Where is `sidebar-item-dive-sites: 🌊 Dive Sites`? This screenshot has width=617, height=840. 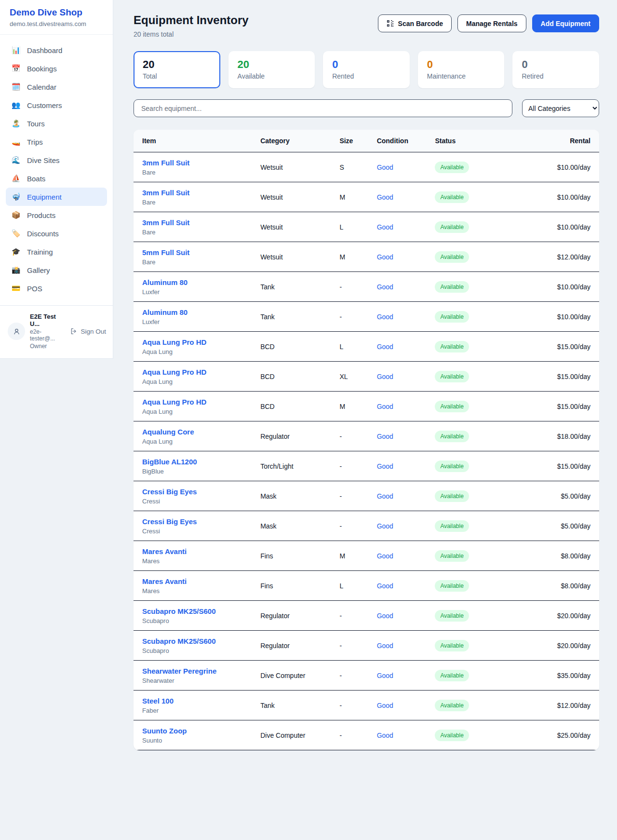
sidebar-item-dive-sites: 🌊 Dive Sites is located at coordinates (56, 160).